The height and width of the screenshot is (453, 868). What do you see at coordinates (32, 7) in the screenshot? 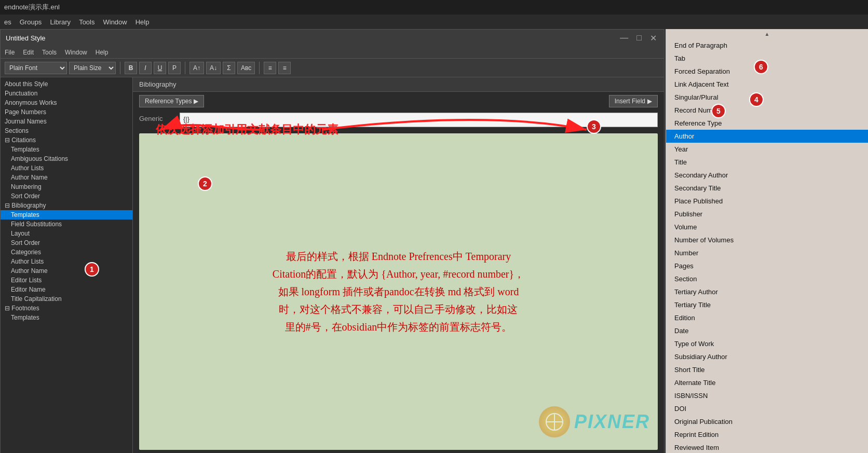
I see `endnote-title: endnote演示库.enl` at bounding box center [32, 7].